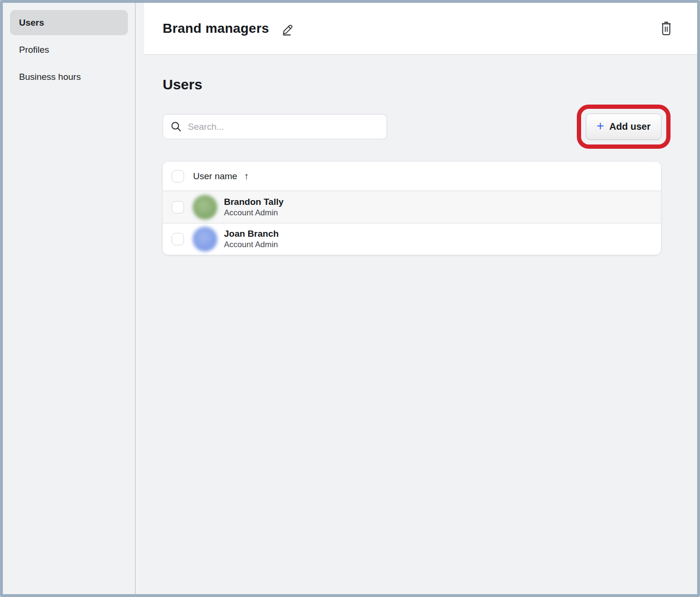 The height and width of the screenshot is (597, 700). What do you see at coordinates (666, 29) in the screenshot?
I see `trash-icon` at bounding box center [666, 29].